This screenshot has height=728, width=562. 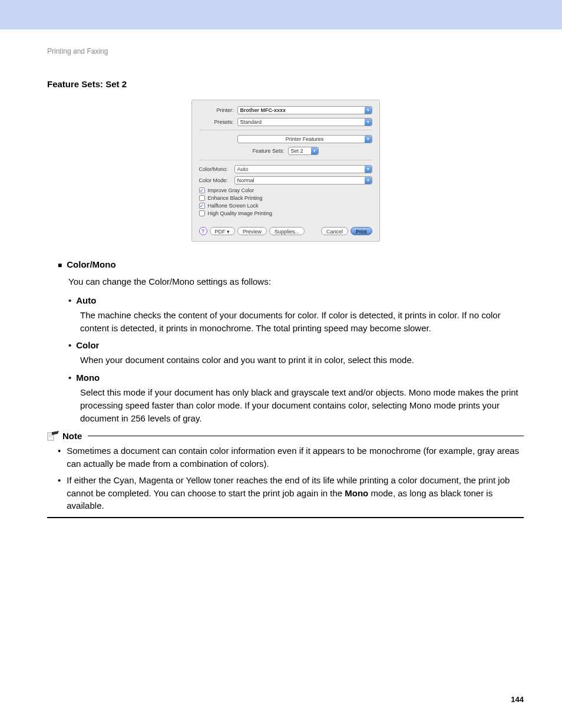 What do you see at coordinates (285, 84) in the screenshot?
I see `section-heading: Feature Sets: Set 2` at bounding box center [285, 84].